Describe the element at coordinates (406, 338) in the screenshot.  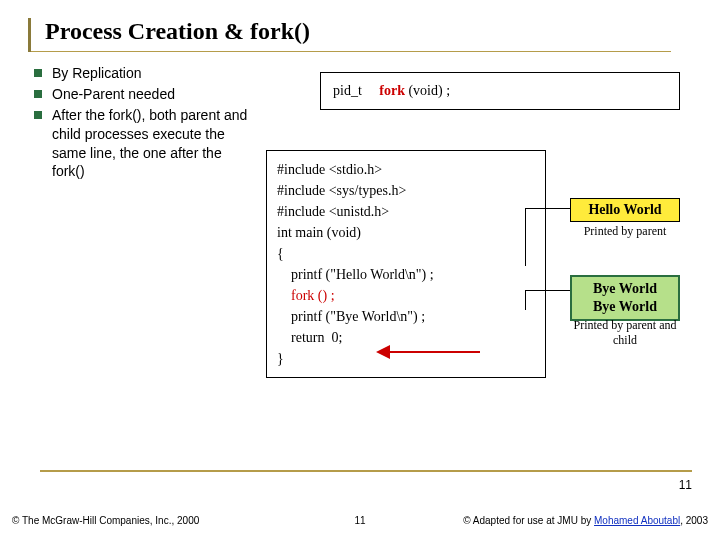
I see `code-line: return 0;` at that location.